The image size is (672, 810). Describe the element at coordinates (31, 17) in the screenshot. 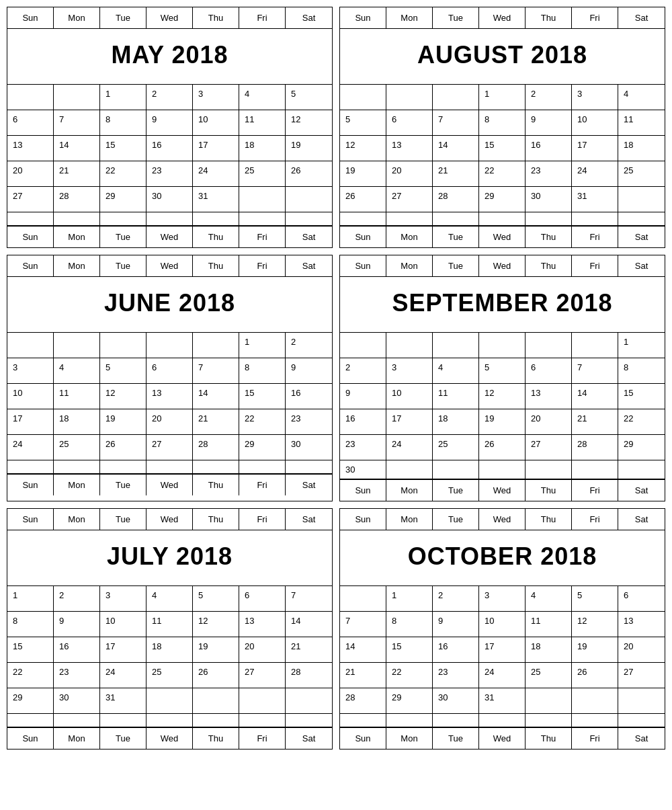

I see `day-header: Sun` at that location.